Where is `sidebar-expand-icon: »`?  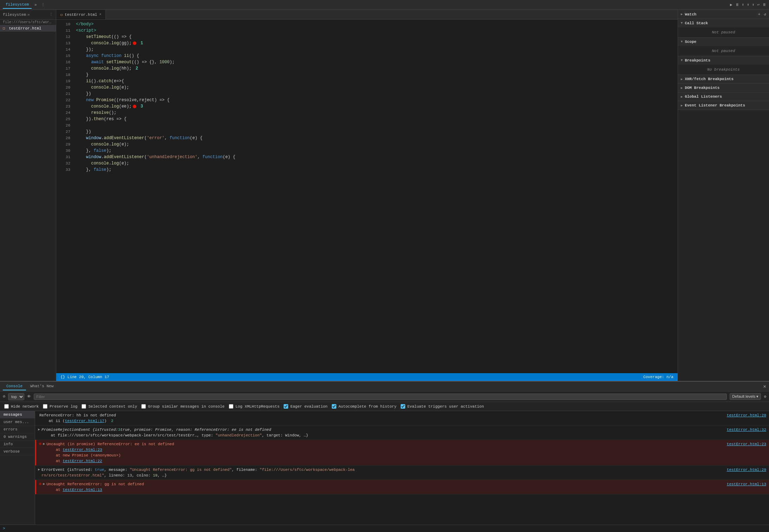
sidebar-expand-icon: » is located at coordinates (29, 15).